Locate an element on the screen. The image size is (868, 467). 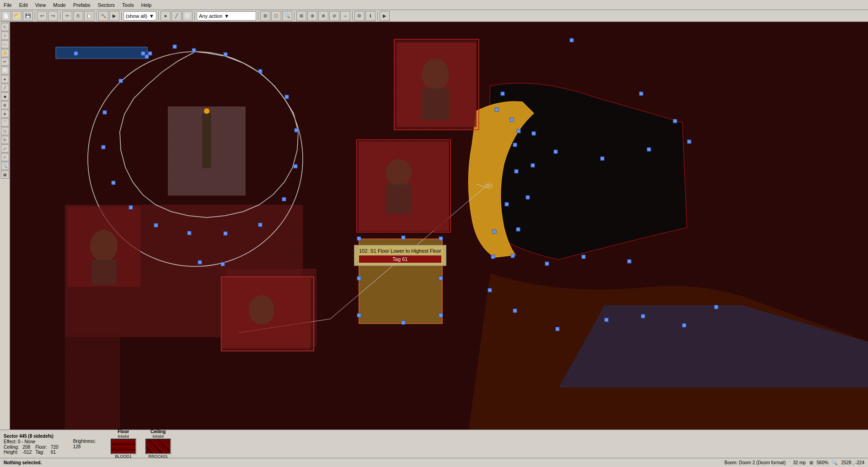
save-button: 💾 is located at coordinates (28, 16).